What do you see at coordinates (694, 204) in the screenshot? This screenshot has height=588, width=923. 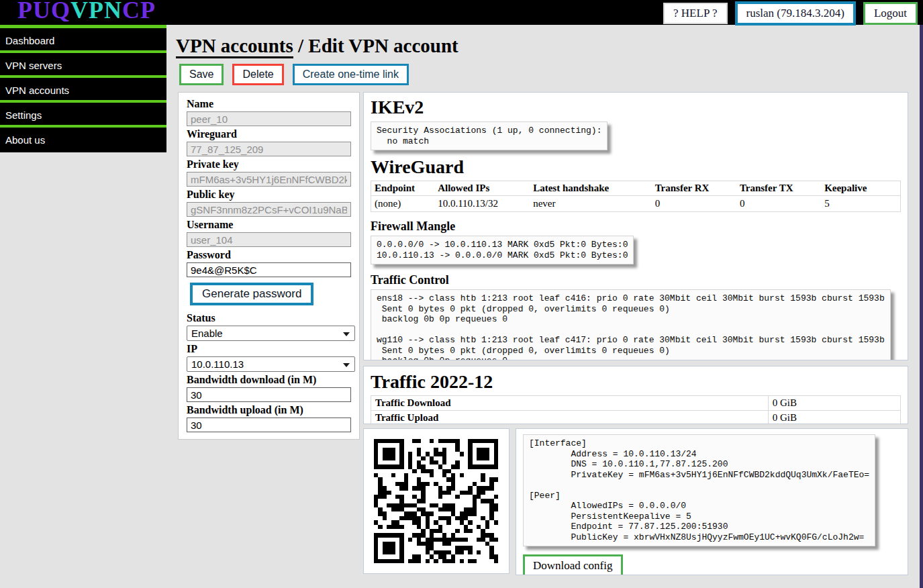 I see `wg-rx: 0` at bounding box center [694, 204].